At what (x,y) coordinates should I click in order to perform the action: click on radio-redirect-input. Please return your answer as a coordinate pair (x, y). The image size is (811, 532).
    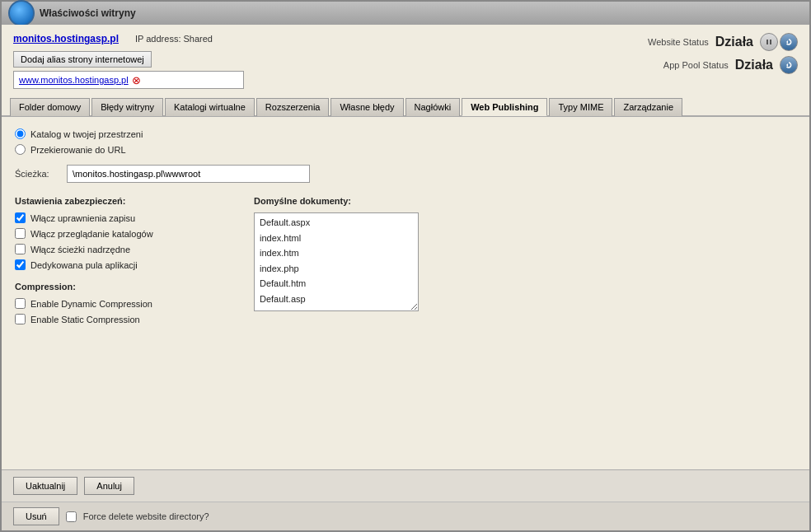
    Looking at the image, I should click on (20, 150).